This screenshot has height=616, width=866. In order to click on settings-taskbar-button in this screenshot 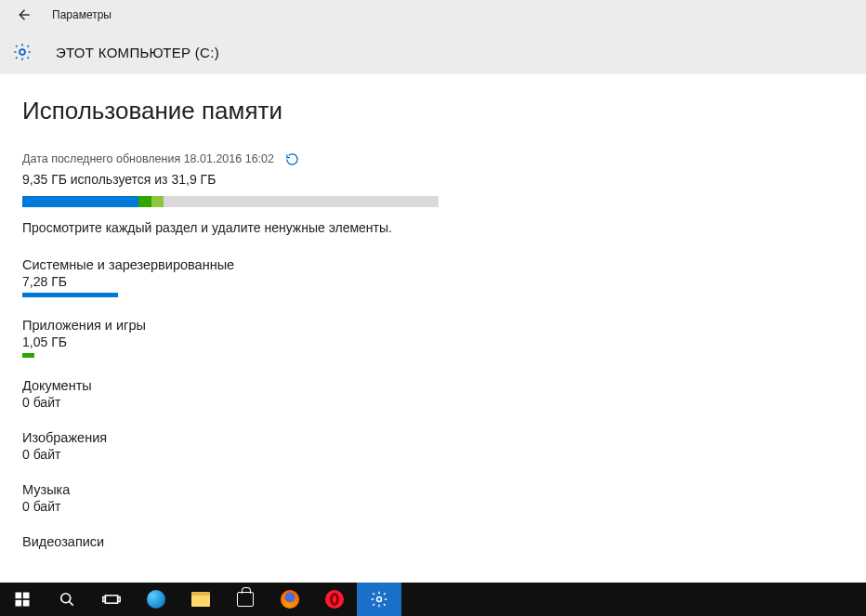, I will do `click(379, 599)`.